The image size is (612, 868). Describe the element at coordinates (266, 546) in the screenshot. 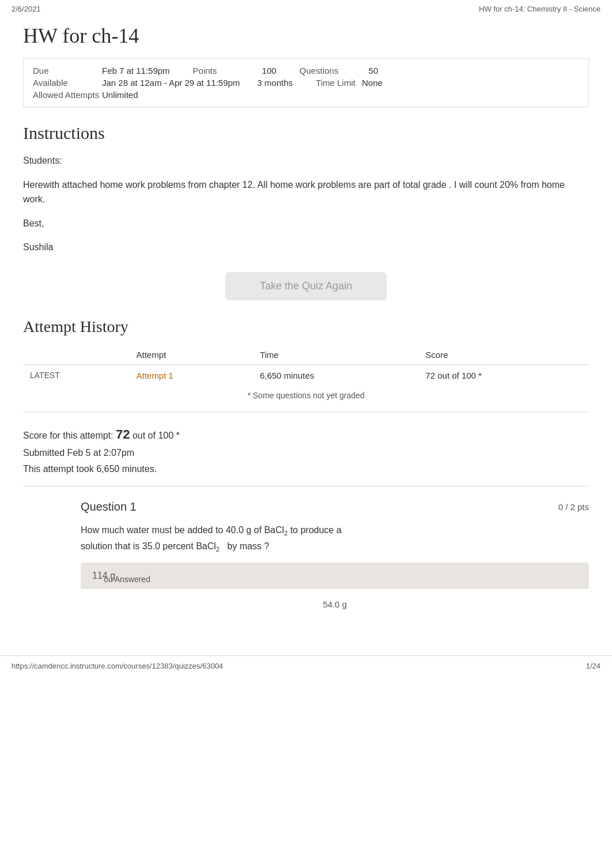

I see `q-text-part5: ?` at that location.